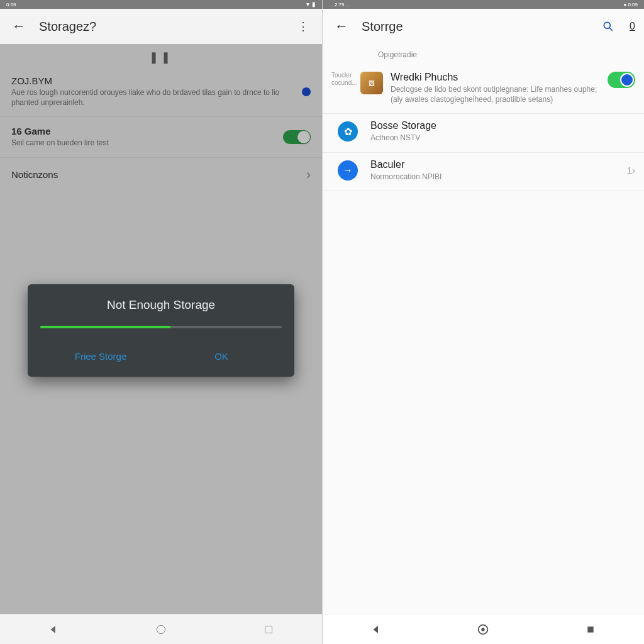  Describe the element at coordinates (11, 5) in the screenshot. I see `status-time: 0:09` at that location.